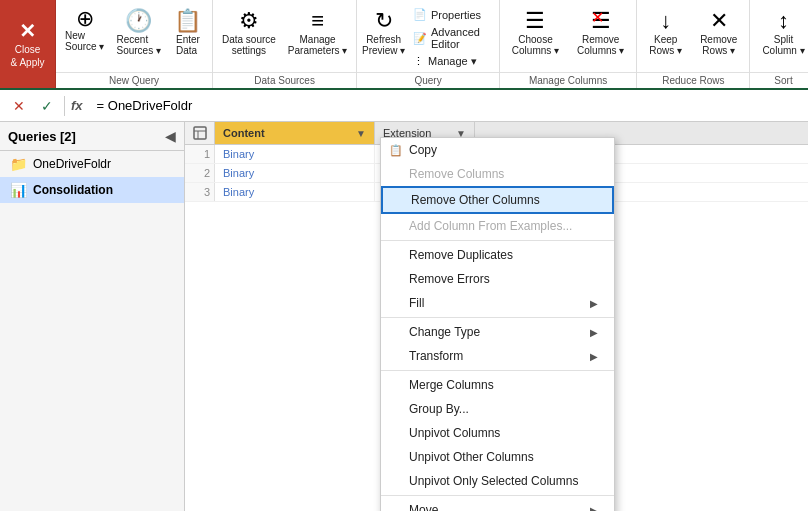 Image resolution: width=808 pixels, height=511 pixels. What do you see at coordinates (92, 164) in the screenshot?
I see `sidebar-item-onedrivefolder: 📁 OneDriveFoldr` at bounding box center [92, 164].